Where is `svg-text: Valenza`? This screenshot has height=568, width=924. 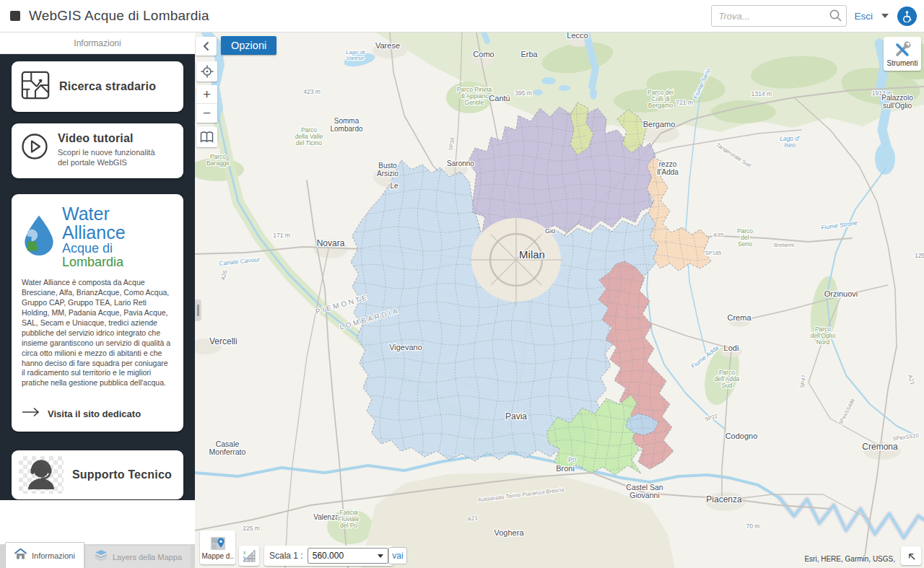 svg-text: Valenza is located at coordinates (326, 517).